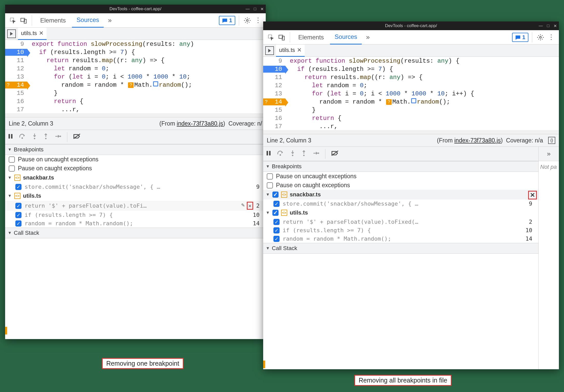 This screenshot has height=392, width=564. I want to click on code-line: for (let i = 0; i < 1000 * 1000 * 10;, so click(109, 77).